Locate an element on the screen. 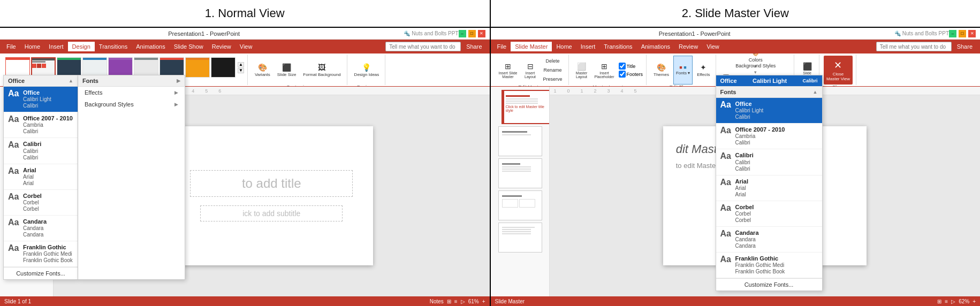  panel2-title-checkbox is located at coordinates (622, 66).